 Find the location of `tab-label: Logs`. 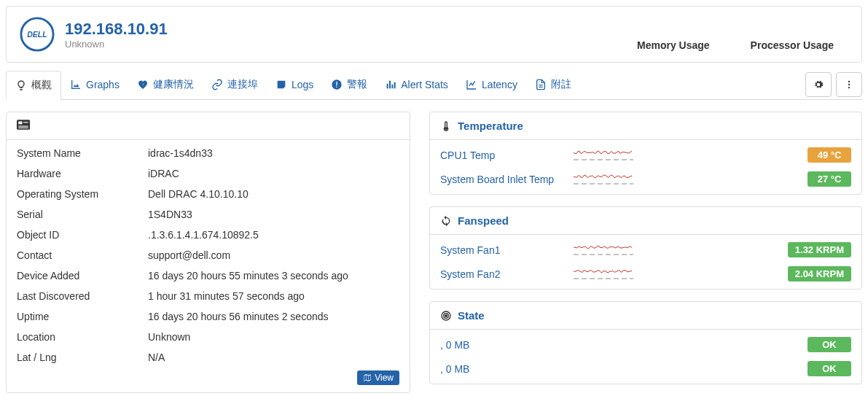

tab-label: Logs is located at coordinates (302, 85).